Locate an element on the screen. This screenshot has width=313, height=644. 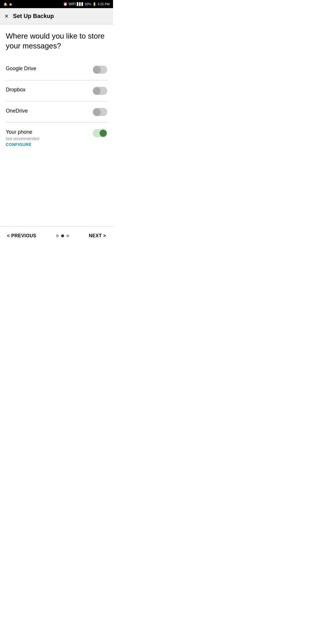
dropbox-label: Dropbox is located at coordinates (16, 90).